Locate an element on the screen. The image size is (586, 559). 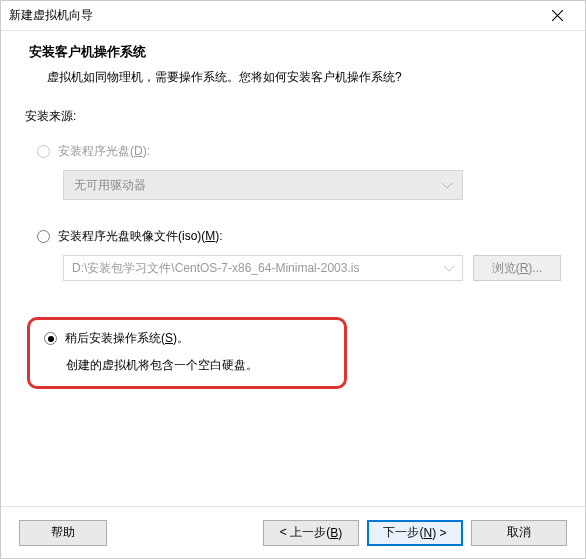
window-title: 新建虚拟机向导 is located at coordinates (273, 16).